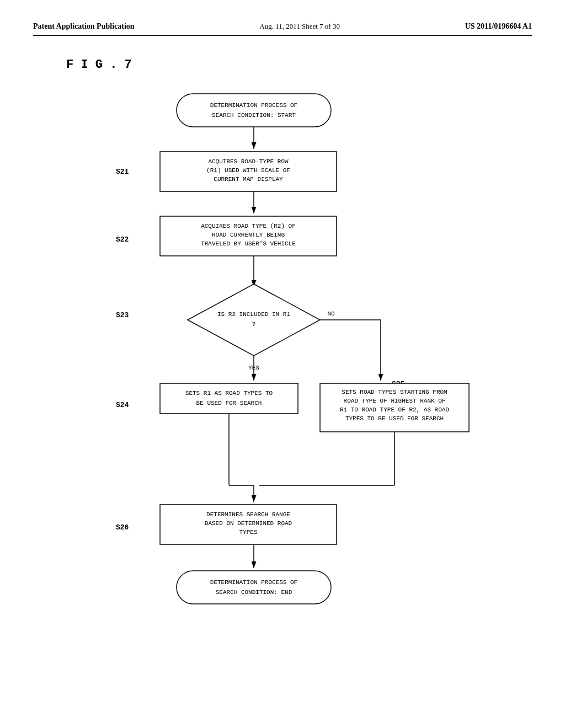 This screenshot has height=728, width=565. I want to click on s22-label: S22, so click(122, 239).